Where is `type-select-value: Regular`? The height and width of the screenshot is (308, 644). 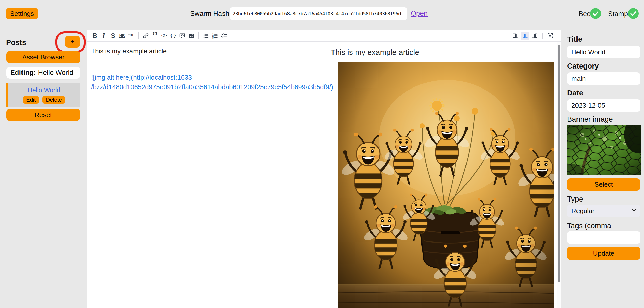
type-select-value: Regular is located at coordinates (583, 211).